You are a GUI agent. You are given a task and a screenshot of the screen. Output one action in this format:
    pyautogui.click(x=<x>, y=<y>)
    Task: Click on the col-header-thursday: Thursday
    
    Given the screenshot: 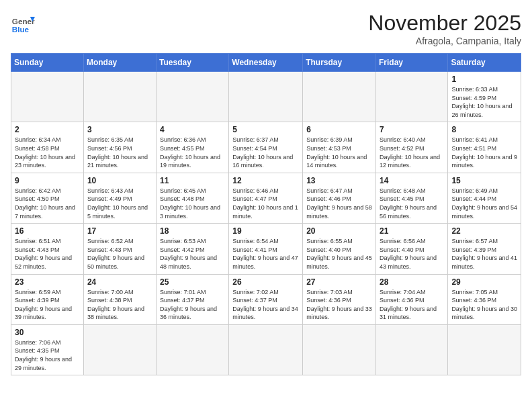 What is the action you would take?
    pyautogui.click(x=340, y=63)
    